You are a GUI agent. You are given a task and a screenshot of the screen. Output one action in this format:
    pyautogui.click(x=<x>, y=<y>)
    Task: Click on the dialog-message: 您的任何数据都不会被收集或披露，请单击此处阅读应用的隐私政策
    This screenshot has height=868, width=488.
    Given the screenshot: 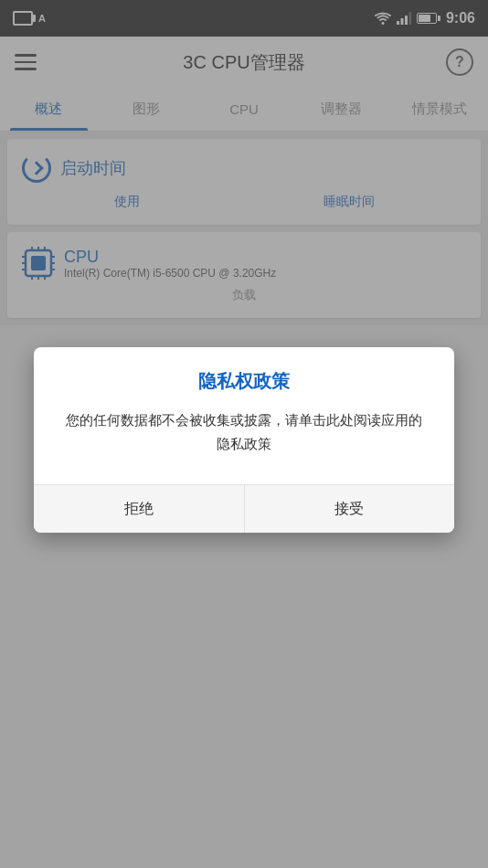 What is the action you would take?
    pyautogui.click(x=244, y=431)
    